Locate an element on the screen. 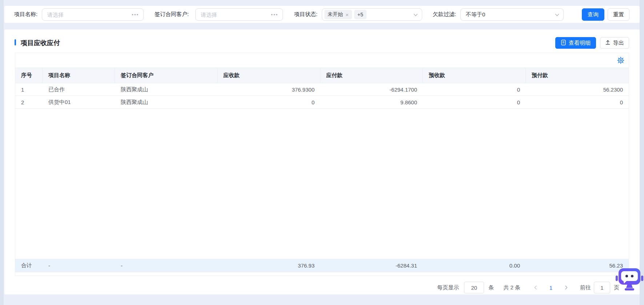  payable-cell: 9.8600 is located at coordinates (372, 103).